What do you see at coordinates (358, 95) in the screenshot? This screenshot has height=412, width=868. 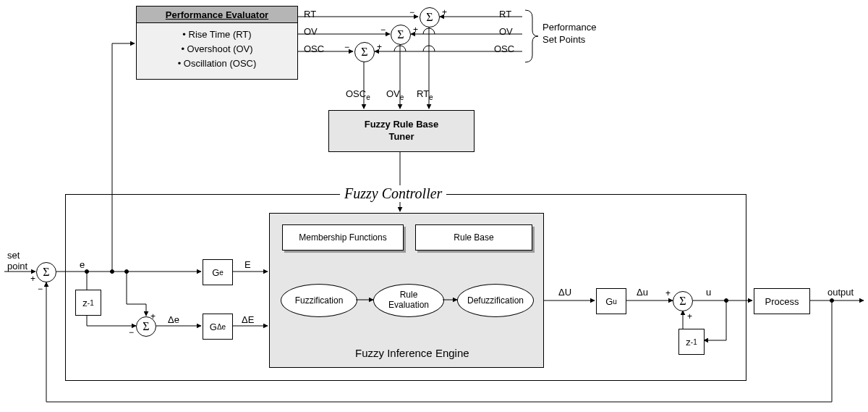 I see `signal-osc-e: OSCe` at bounding box center [358, 95].